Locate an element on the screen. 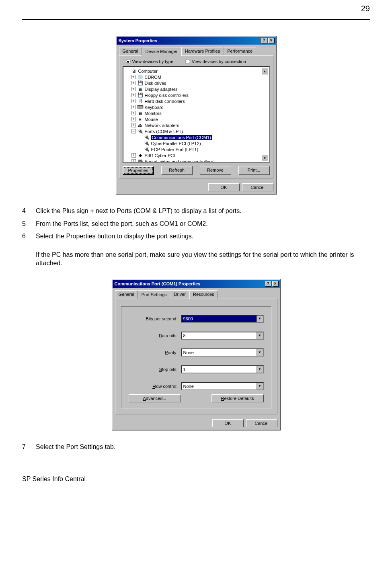 The height and width of the screenshot is (578, 392). tree-item: +💾Disk drives is located at coordinates (196, 83).